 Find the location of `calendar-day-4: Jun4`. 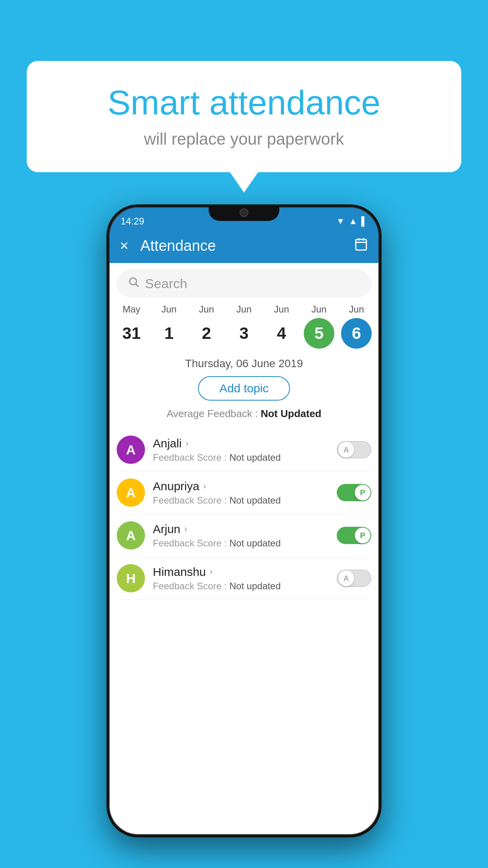

calendar-day-4: Jun4 is located at coordinates (281, 326).